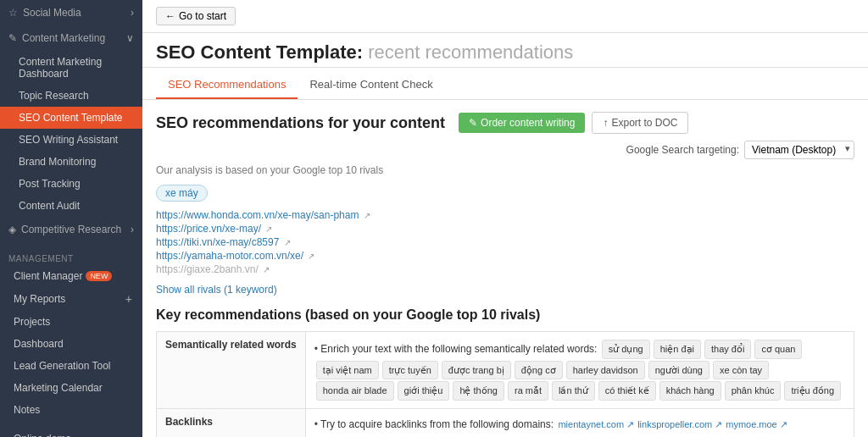 The image size is (868, 437). What do you see at coordinates (39, 344) in the screenshot?
I see `dashboard-label: Dashboard` at bounding box center [39, 344].